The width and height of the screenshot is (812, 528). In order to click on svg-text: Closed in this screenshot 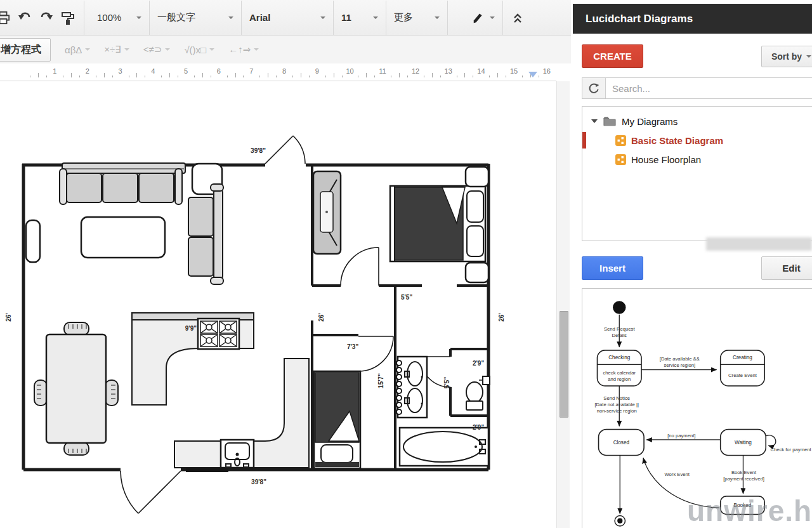, I will do `click(622, 443)`.